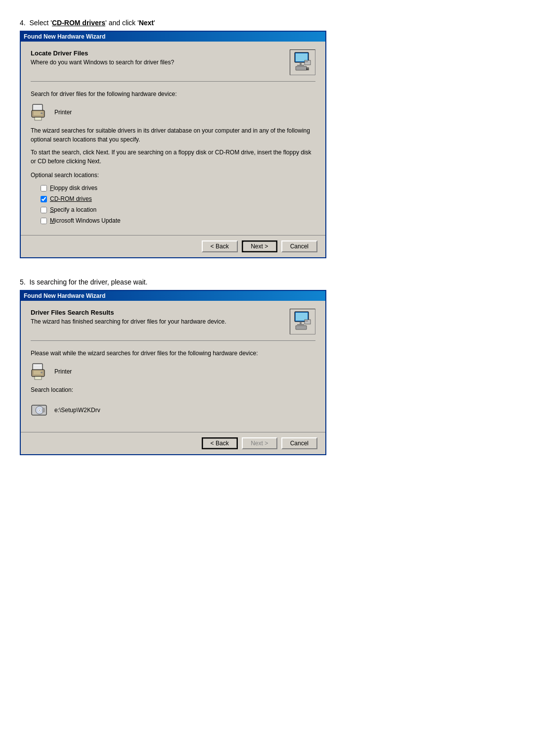  I want to click on checkbox-floppy-label: Floppy disk drives, so click(74, 188).